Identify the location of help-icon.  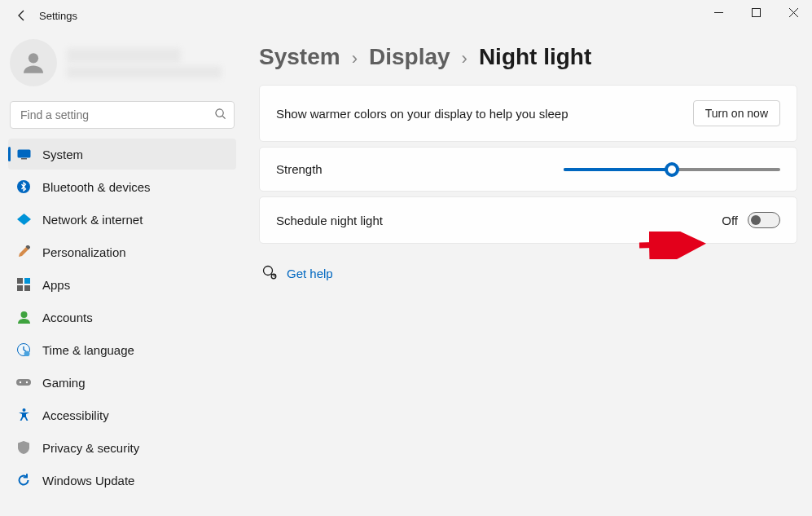
(270, 274).